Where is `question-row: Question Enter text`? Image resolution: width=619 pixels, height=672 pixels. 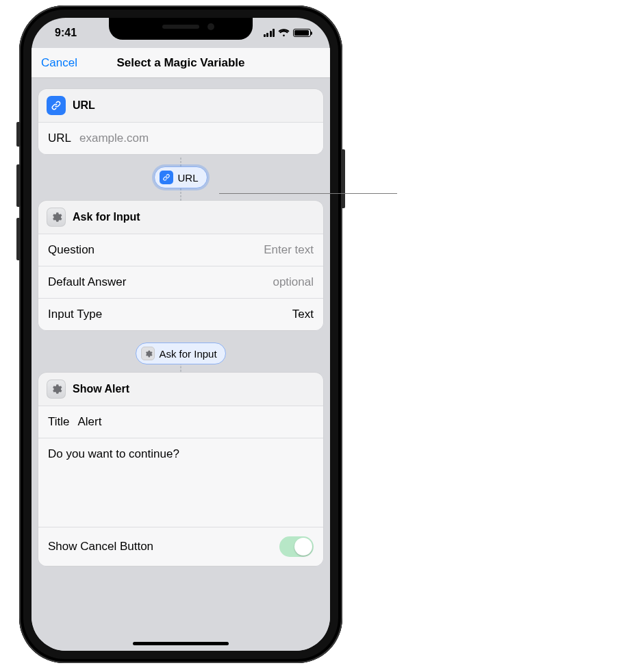 question-row: Question Enter text is located at coordinates (181, 249).